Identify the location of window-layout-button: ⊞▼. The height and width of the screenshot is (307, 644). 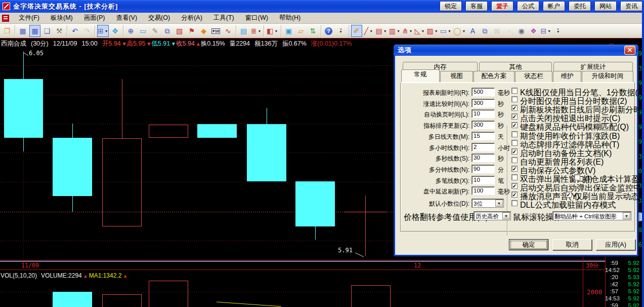
(103, 31).